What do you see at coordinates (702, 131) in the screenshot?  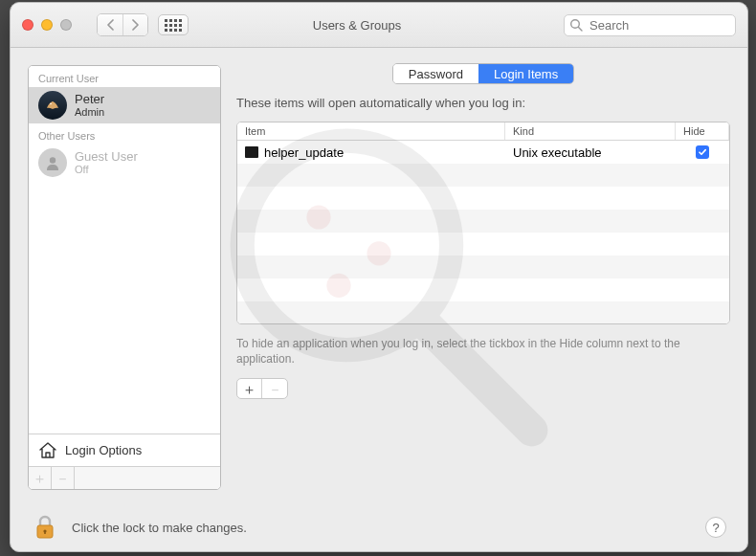 I see `col-hide: Hide` at bounding box center [702, 131].